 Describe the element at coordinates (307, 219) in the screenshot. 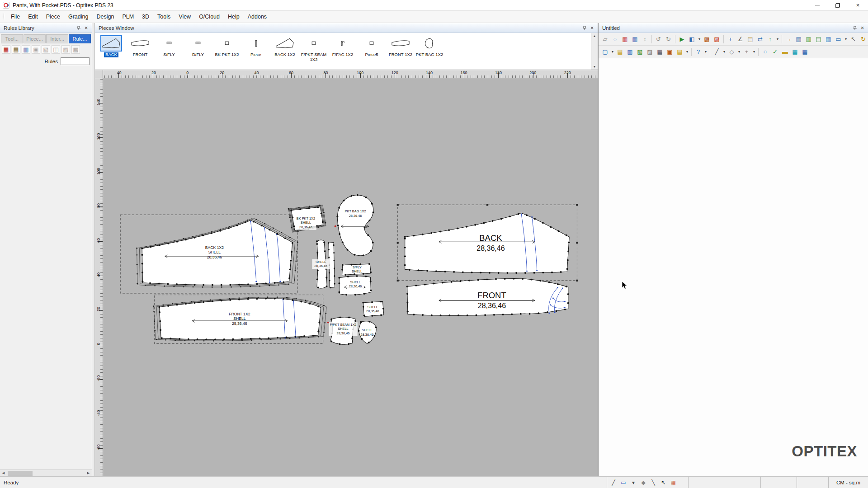

I see `pattern-piece-bk-pkt: BK PKT 1X2SHELL28,36,46` at that location.